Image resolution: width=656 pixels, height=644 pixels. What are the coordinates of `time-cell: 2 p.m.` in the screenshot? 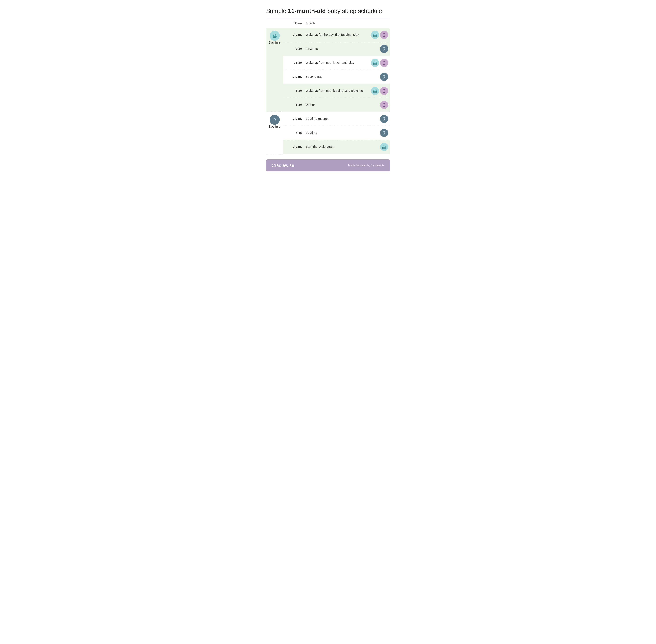 It's located at (294, 77).